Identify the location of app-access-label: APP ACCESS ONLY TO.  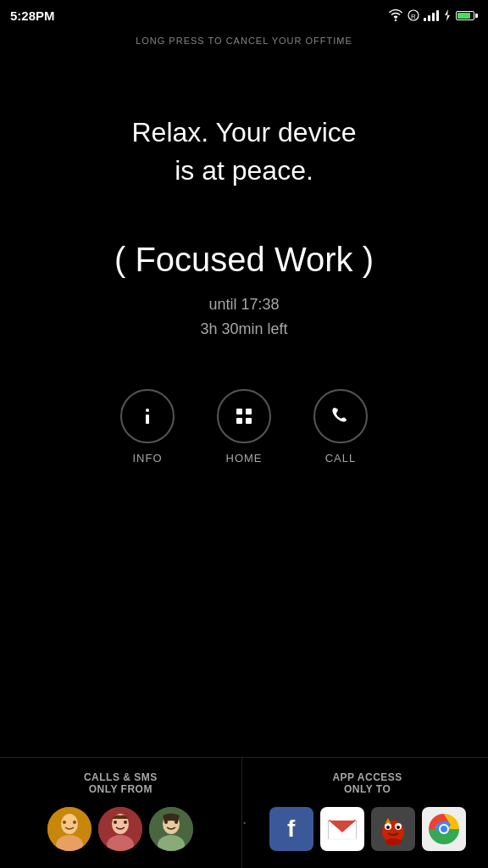
(368, 783).